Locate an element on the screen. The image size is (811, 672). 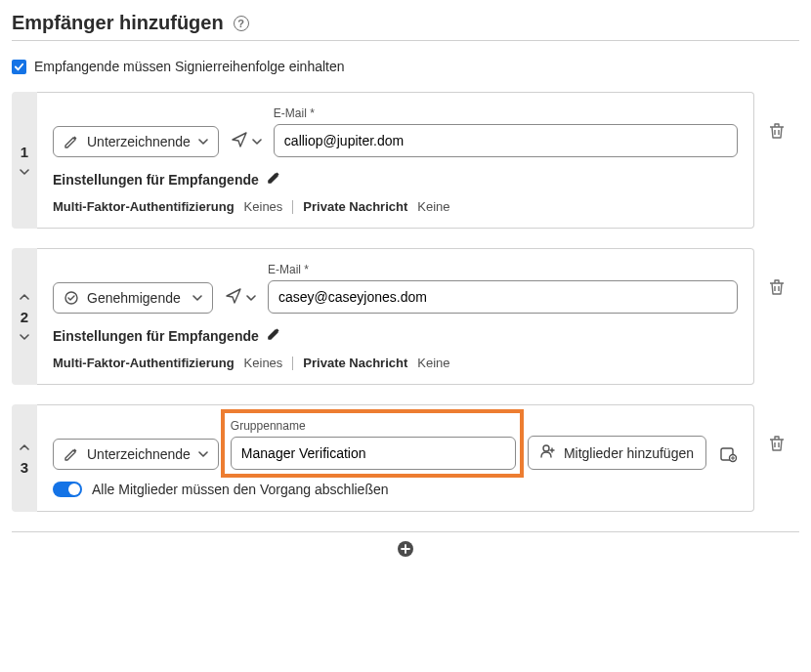
signing-order-label: Empfangende müssen Signierreihenfolge ei… is located at coordinates (190, 66).